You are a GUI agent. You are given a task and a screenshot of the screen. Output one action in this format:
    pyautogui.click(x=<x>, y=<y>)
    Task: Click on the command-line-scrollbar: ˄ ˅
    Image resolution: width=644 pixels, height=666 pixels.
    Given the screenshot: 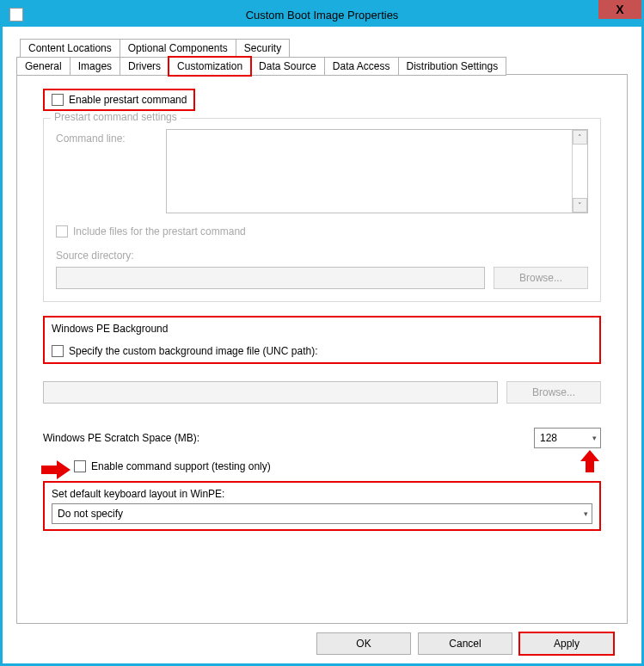 What is the action you would take?
    pyautogui.click(x=580, y=171)
    